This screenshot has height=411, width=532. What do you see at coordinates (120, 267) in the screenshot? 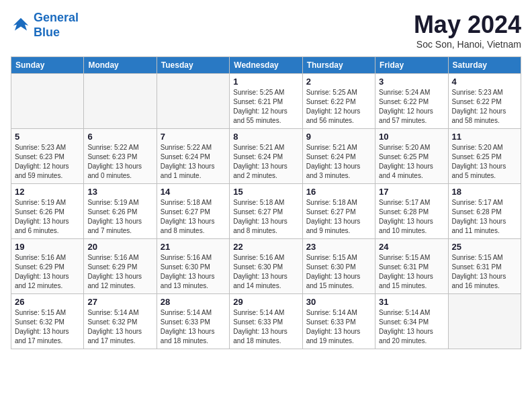
I see `day-cell: 20Sunrise: 5:16 AMSunset: 6:29 PMDayligh…` at bounding box center [120, 267].